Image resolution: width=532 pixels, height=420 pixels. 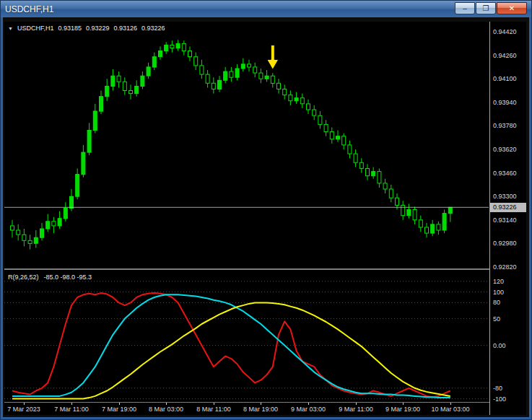 I want to click on time-axis-label: 9 Mar 11:00, so click(x=356, y=409).